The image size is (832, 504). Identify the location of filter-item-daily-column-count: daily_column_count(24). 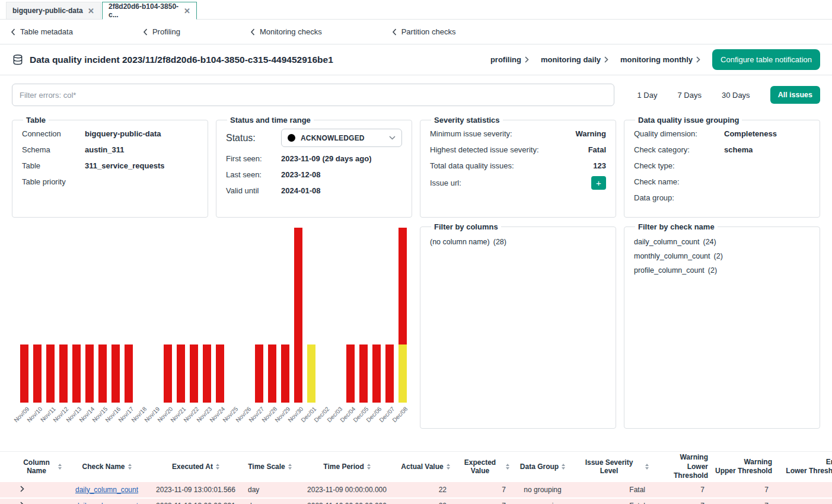
(722, 242).